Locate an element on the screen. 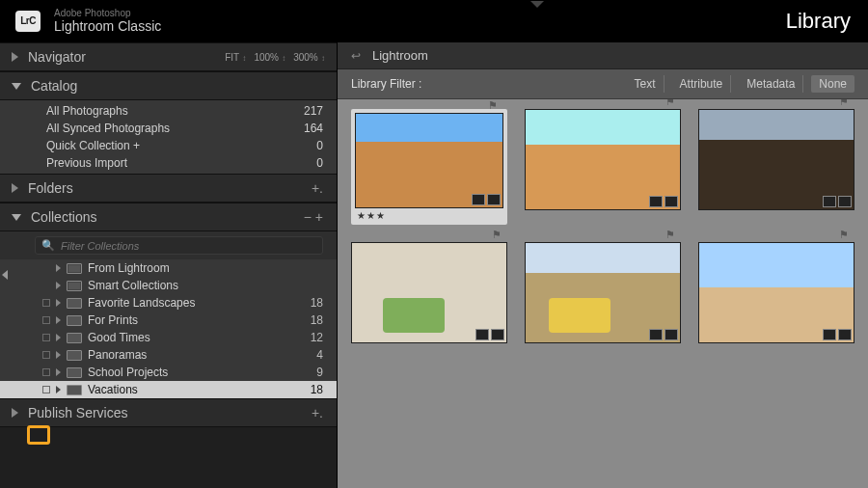  navigator-zoom-controls: FIT 100% 300% is located at coordinates (275, 58).